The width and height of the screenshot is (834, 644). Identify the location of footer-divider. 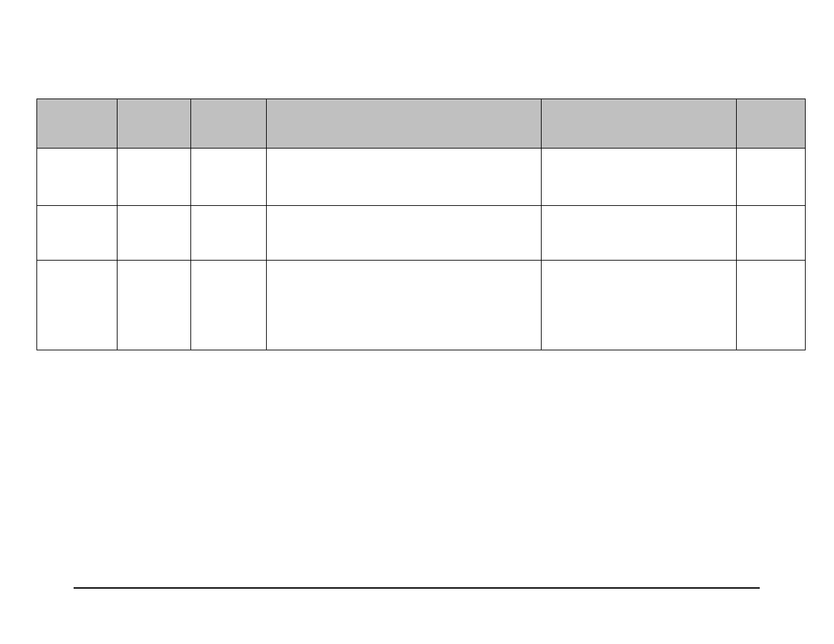
(417, 588).